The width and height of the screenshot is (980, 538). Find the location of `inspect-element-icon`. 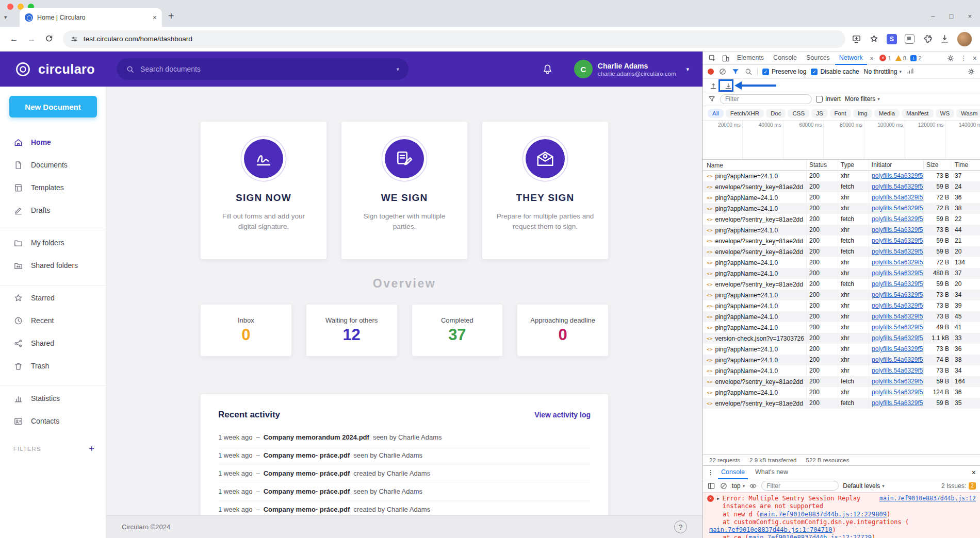

inspect-element-icon is located at coordinates (712, 58).